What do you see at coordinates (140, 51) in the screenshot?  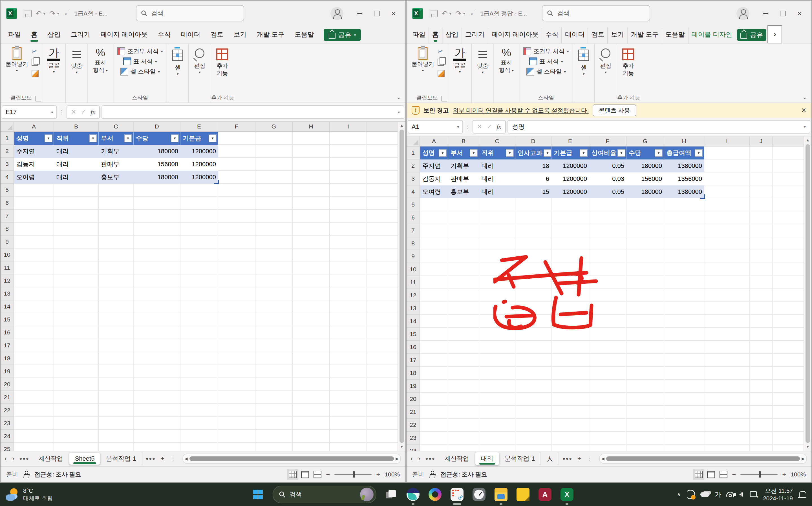 I see `conditional-formatting-button: 조건부 서식 ▾` at bounding box center [140, 51].